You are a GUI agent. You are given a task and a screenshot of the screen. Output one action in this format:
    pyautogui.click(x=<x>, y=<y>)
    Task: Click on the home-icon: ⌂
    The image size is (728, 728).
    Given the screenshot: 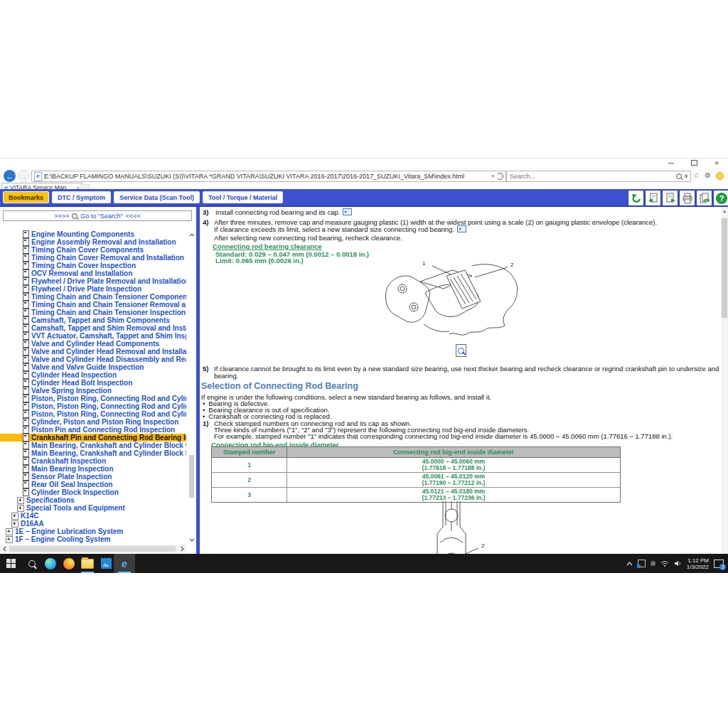 What is the action you would take?
    pyautogui.click(x=686, y=176)
    